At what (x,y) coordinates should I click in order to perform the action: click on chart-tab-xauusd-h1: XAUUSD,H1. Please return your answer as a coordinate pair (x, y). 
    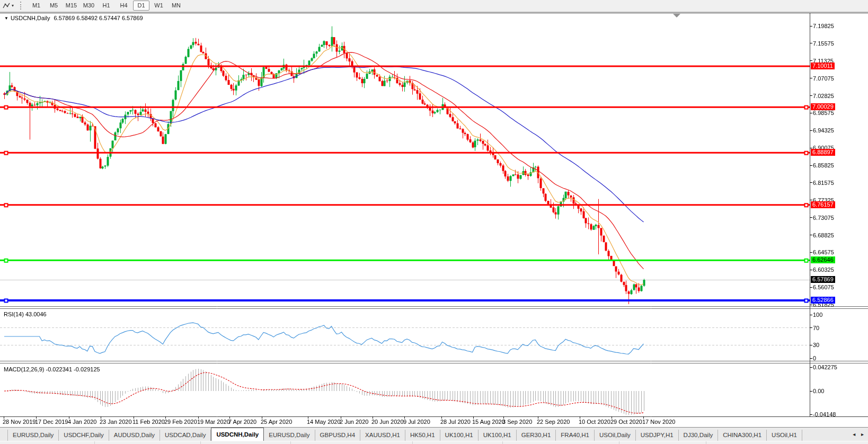
    Looking at the image, I should click on (383, 436).